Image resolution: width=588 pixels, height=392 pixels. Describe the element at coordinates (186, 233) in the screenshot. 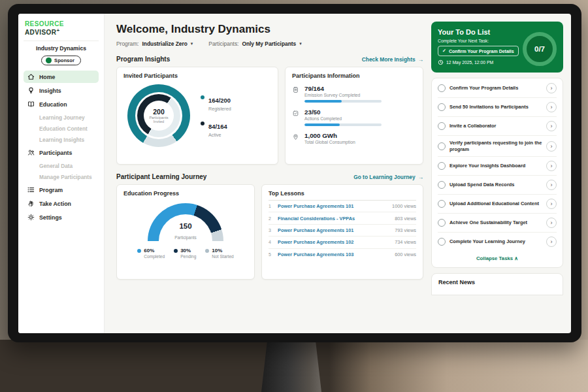

I see `gauge-center: 150 Participants` at that location.